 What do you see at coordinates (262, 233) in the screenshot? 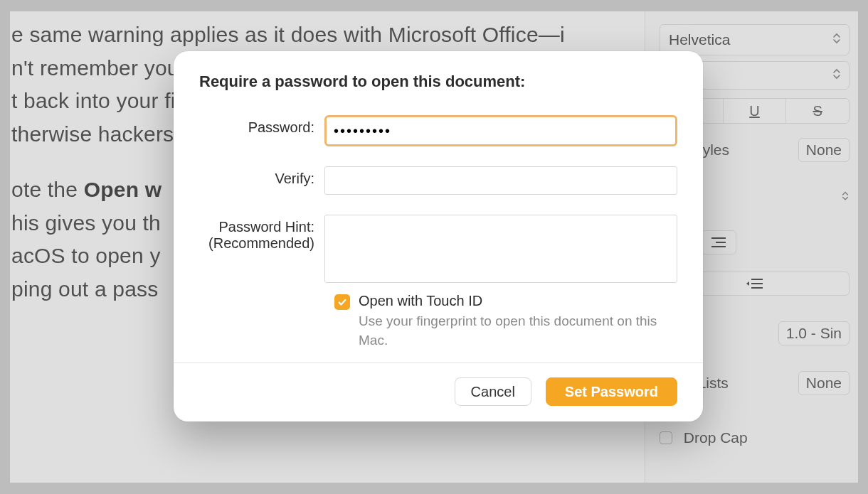
I see `hint-label: Password Hint: (Recommended)` at bounding box center [262, 233].